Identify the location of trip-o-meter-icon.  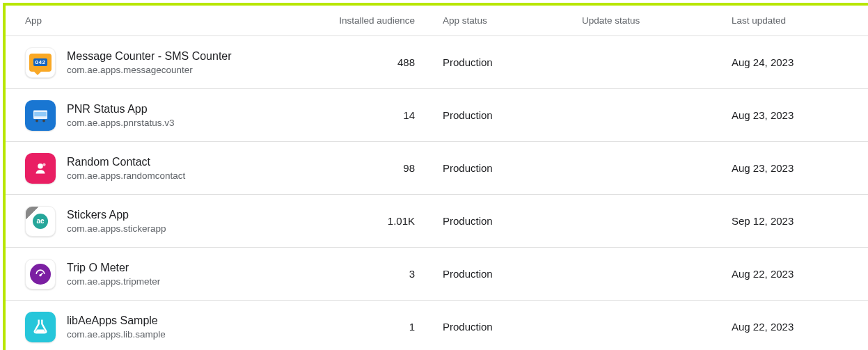
(40, 274).